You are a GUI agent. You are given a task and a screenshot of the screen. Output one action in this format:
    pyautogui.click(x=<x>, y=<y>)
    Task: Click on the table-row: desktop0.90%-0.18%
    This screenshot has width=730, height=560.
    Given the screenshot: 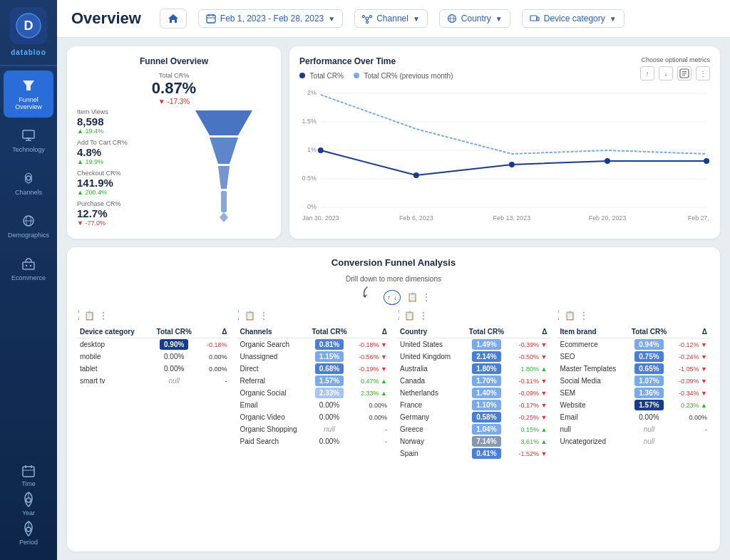 What is the action you would take?
    pyautogui.click(x=154, y=345)
    